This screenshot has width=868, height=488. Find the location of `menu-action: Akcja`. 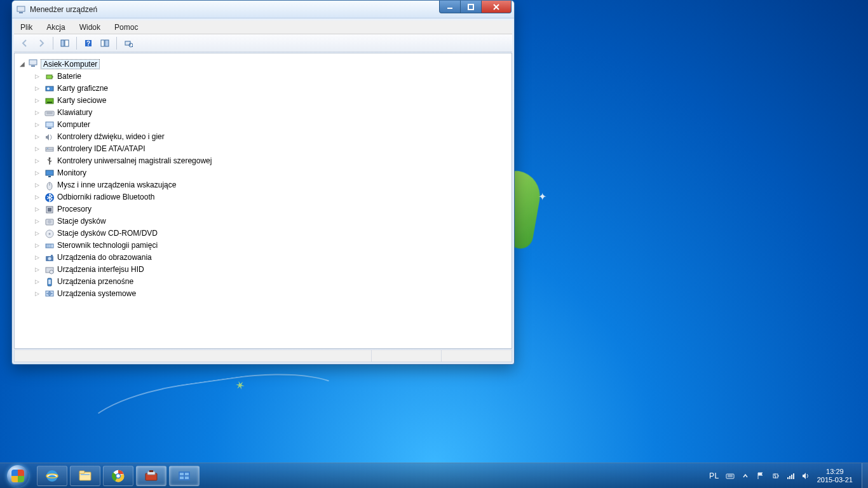

menu-action: Akcja is located at coordinates (56, 27).